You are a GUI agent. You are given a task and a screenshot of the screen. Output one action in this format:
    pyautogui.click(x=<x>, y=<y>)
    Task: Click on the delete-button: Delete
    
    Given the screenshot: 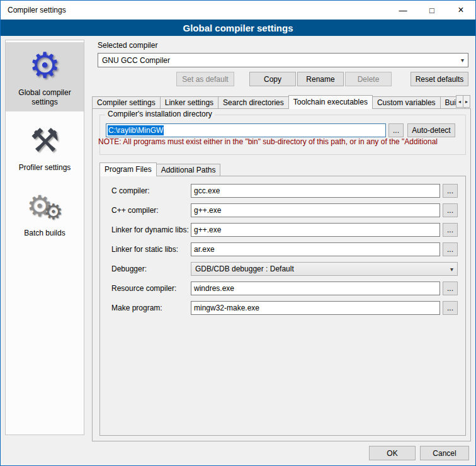 What is the action you would take?
    pyautogui.click(x=368, y=79)
    